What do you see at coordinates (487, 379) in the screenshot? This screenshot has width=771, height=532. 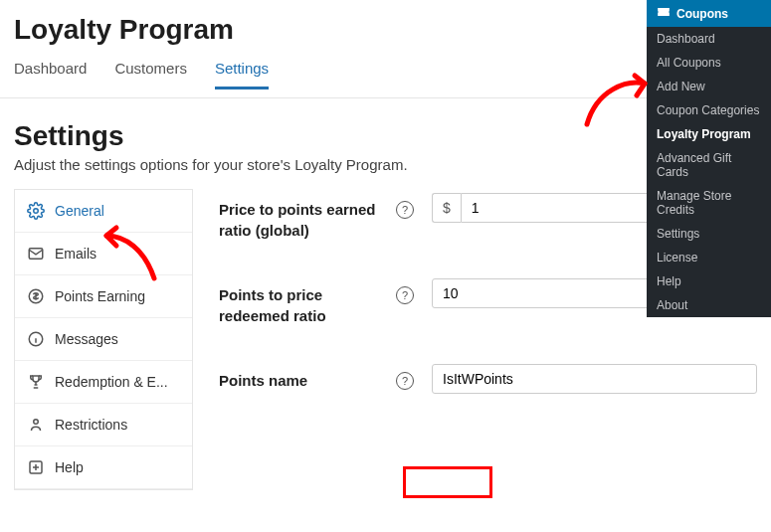 I see `row-points-name: Points name ?` at bounding box center [487, 379].